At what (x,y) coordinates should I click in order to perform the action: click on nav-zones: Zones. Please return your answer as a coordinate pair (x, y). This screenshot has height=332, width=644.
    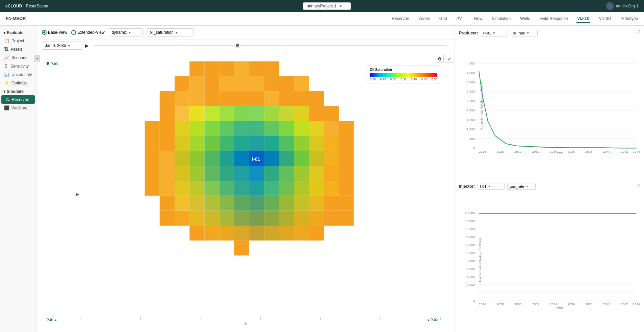
    Looking at the image, I should click on (424, 19).